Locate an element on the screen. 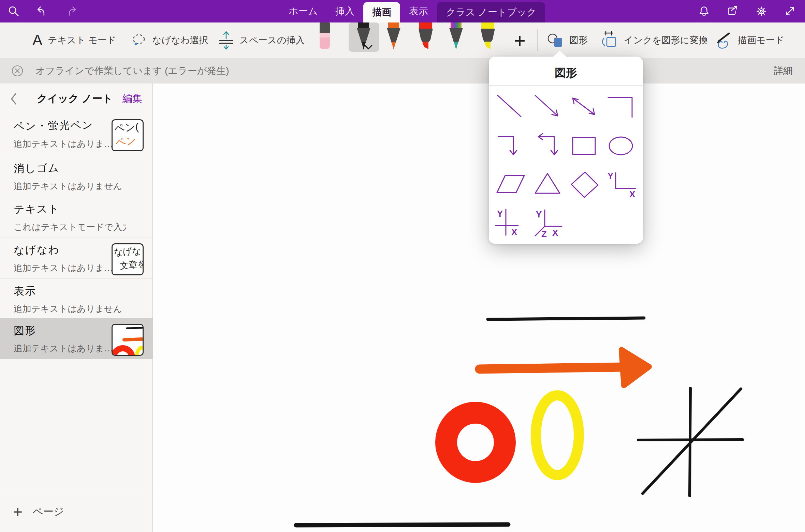 The image size is (805, 532). ink-to-shape-icon is located at coordinates (609, 40).